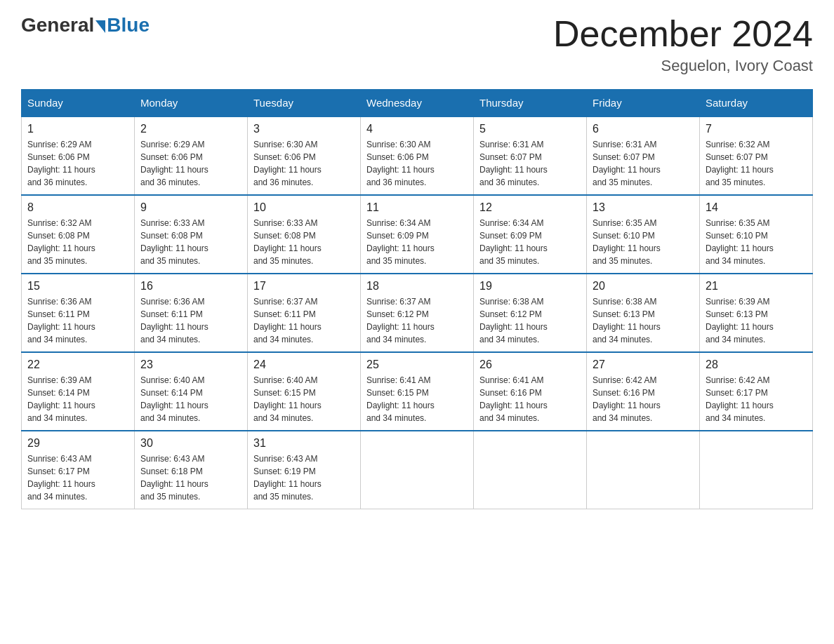 Image resolution: width=834 pixels, height=644 pixels. Describe the element at coordinates (531, 391) in the screenshot. I see `day-cell: 26Sunrise: 6:41 AMSunset: 6:16 PMDayligh…` at that location.